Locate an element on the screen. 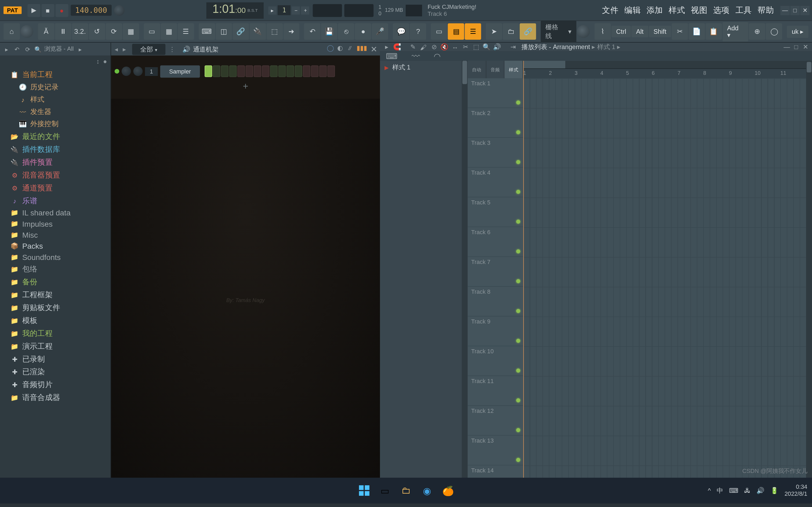 The image size is (812, 507). browser-item-21: 📁我的工程 is located at coordinates (55, 333).